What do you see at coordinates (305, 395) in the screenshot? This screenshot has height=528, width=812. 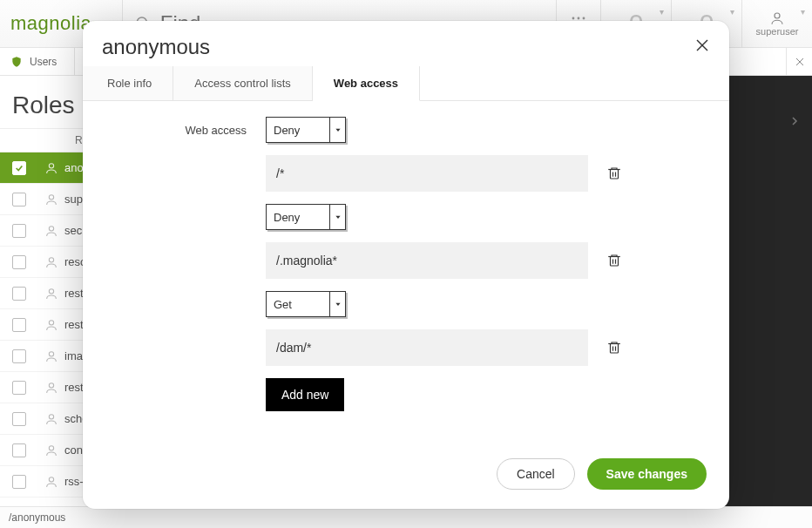 I see `add-new-button: Add new` at bounding box center [305, 395].